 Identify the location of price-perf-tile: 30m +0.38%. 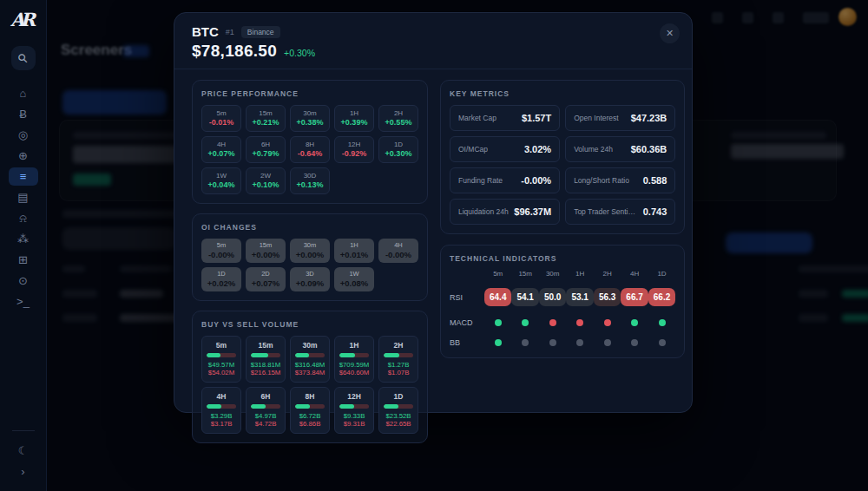
(310, 118).